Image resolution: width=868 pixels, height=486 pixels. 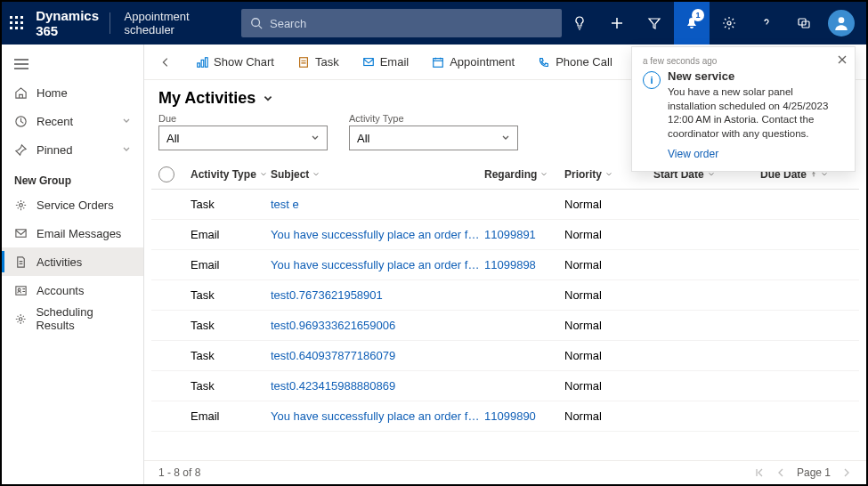 I want to click on activity-type-select: All, so click(x=434, y=138).